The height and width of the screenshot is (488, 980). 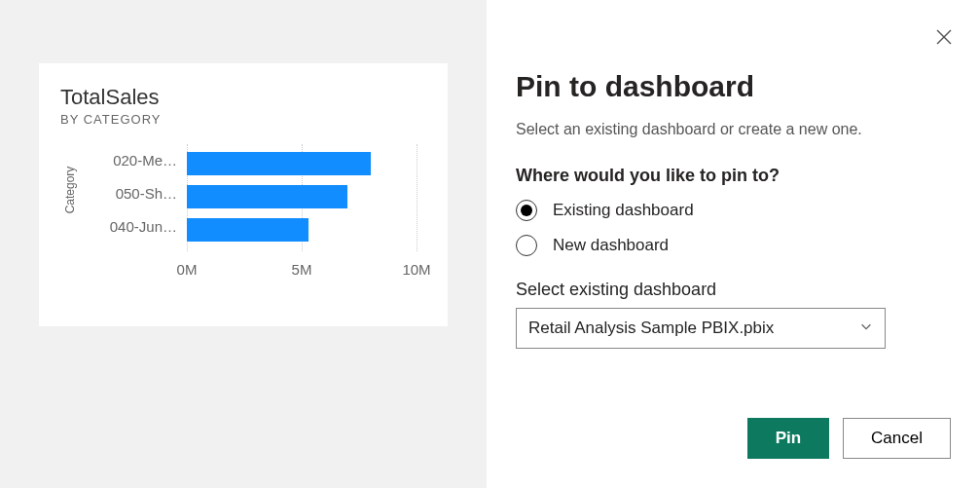 I want to click on bar-label: 050-Sh…, so click(x=119, y=193).